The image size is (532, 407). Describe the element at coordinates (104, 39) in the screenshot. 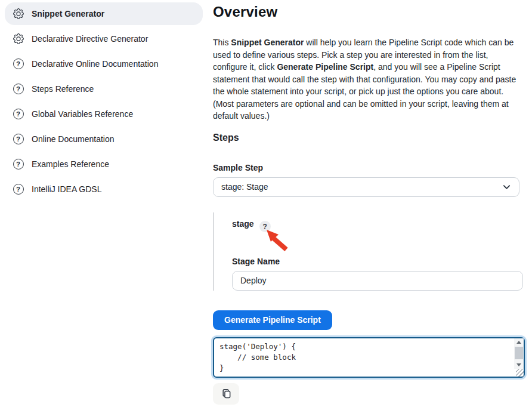

I see `sidebar-item: Declarative Directive Generator` at that location.